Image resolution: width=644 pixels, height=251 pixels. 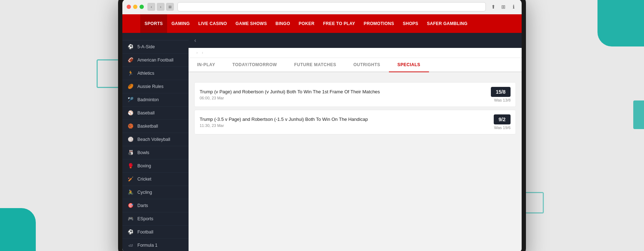 What do you see at coordinates (501, 94) in the screenshot?
I see `bet-odds-group-1: 15/8Was 13/8` at bounding box center [501, 94].